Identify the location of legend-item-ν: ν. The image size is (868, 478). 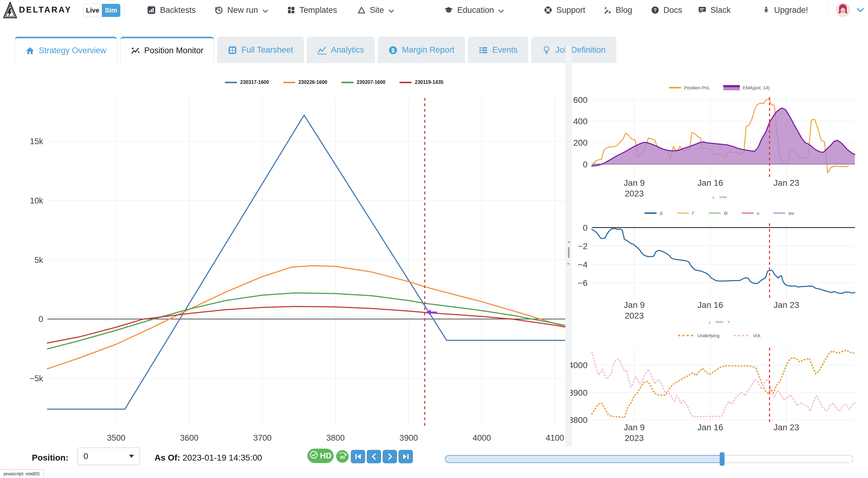
(751, 213).